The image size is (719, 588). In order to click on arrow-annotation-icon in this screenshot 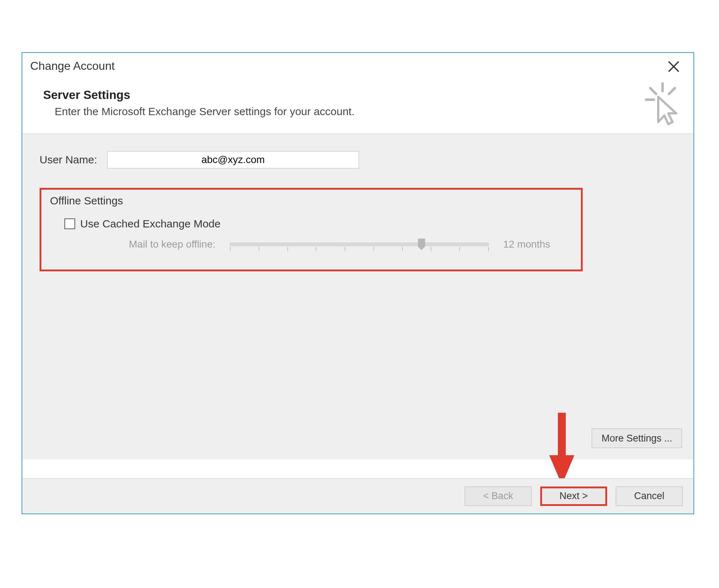, I will do `click(562, 449)`.